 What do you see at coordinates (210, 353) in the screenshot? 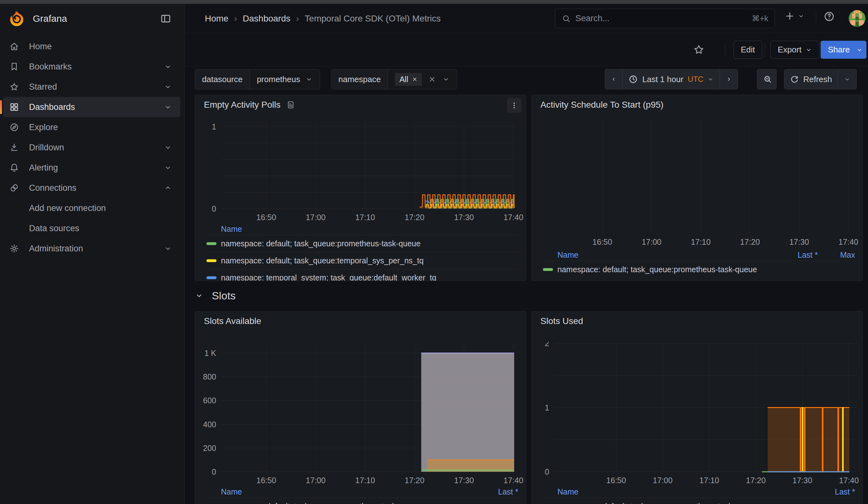
I see `y-axis-label: 1 K` at bounding box center [210, 353].